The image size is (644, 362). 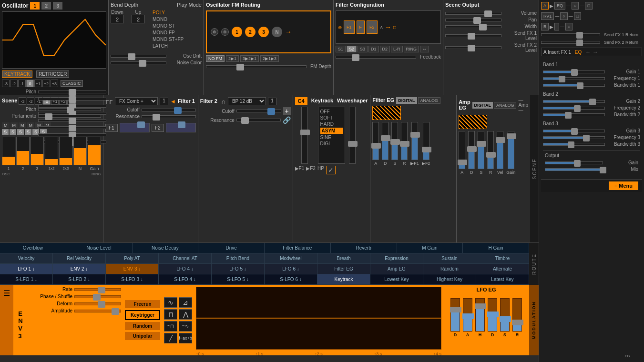 What do you see at coordinates (238, 258) in the screenshot?
I see `route-pitch-bend: Pitch Bend` at bounding box center [238, 258].